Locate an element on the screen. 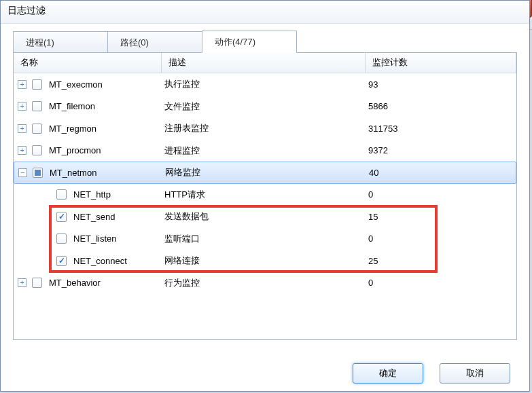  table-row: +MT_regmon注册表监控311753 is located at coordinates (265, 129).